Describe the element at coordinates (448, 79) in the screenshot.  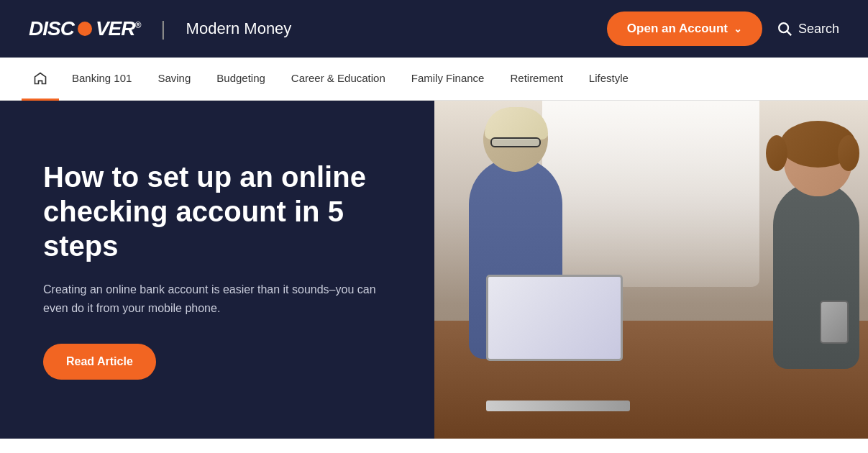
I see `nav-item-family-finance: Family Finance` at that location.